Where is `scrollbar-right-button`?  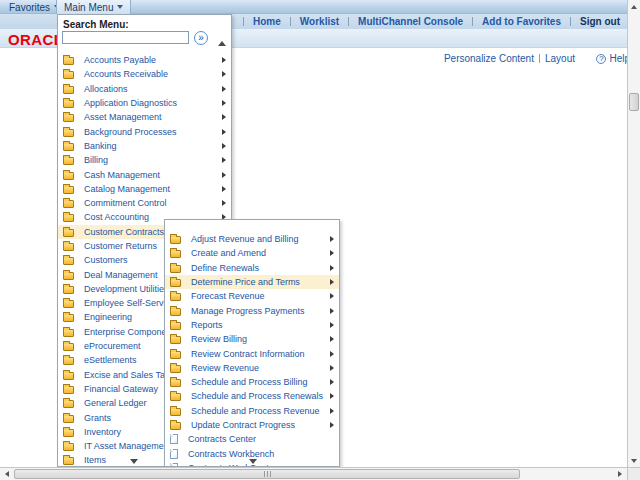 scrollbar-right-button is located at coordinates (620, 474).